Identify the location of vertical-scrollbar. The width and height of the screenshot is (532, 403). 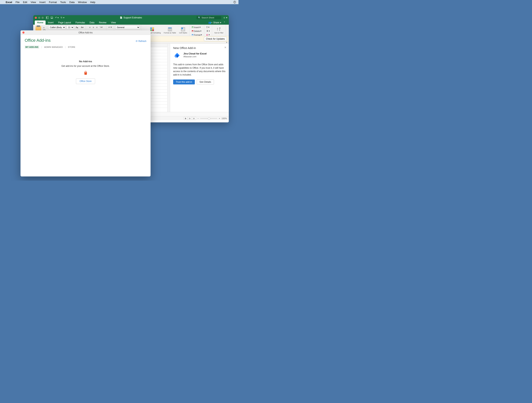
(169, 78).